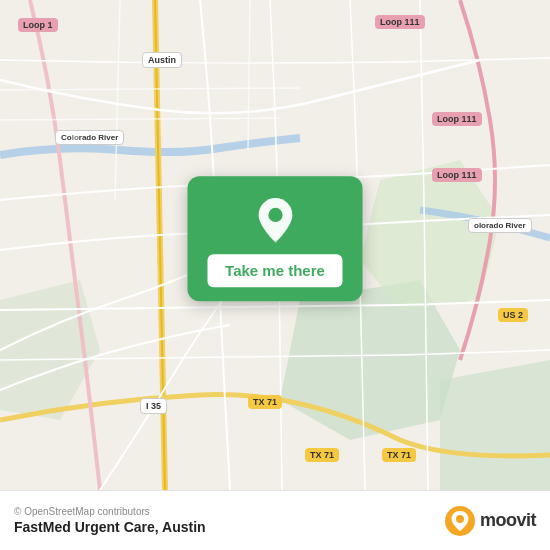 The width and height of the screenshot is (550, 550). Describe the element at coordinates (457, 119) in the screenshot. I see `road-label-loop111b: Loop 111` at that location.